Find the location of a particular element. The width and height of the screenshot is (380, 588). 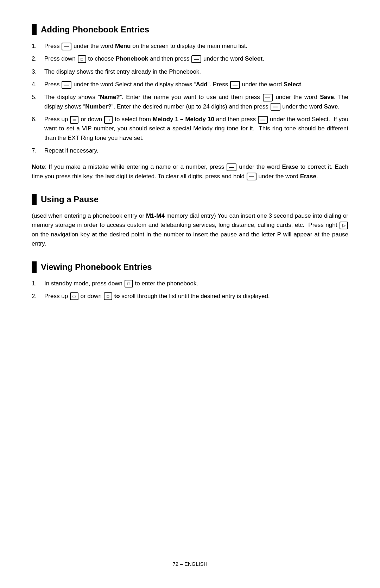

section-marker is located at coordinates (34, 30).